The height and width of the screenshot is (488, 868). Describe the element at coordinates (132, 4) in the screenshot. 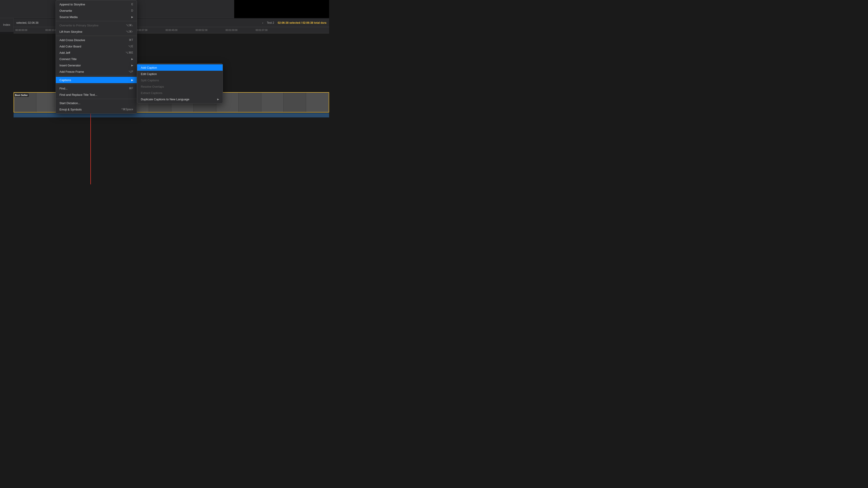

I see `menu-item-append-shortcut: E` at that location.